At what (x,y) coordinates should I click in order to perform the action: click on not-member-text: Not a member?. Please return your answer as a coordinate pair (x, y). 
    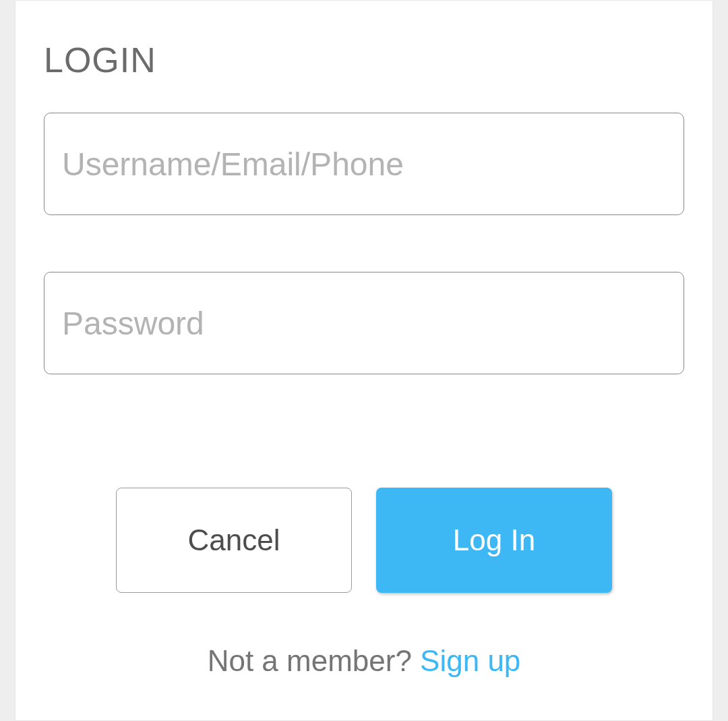
    Looking at the image, I should click on (314, 661).